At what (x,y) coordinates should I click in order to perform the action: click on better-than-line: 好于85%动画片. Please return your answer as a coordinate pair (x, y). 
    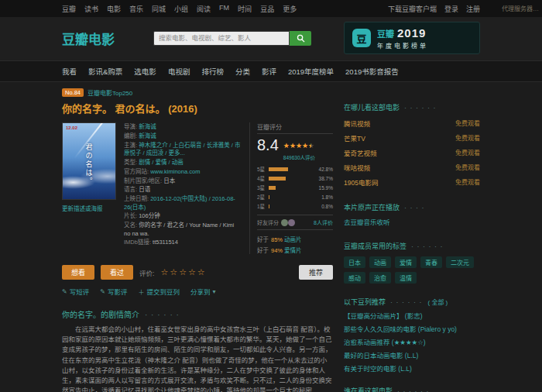
    Looking at the image, I should click on (295, 239).